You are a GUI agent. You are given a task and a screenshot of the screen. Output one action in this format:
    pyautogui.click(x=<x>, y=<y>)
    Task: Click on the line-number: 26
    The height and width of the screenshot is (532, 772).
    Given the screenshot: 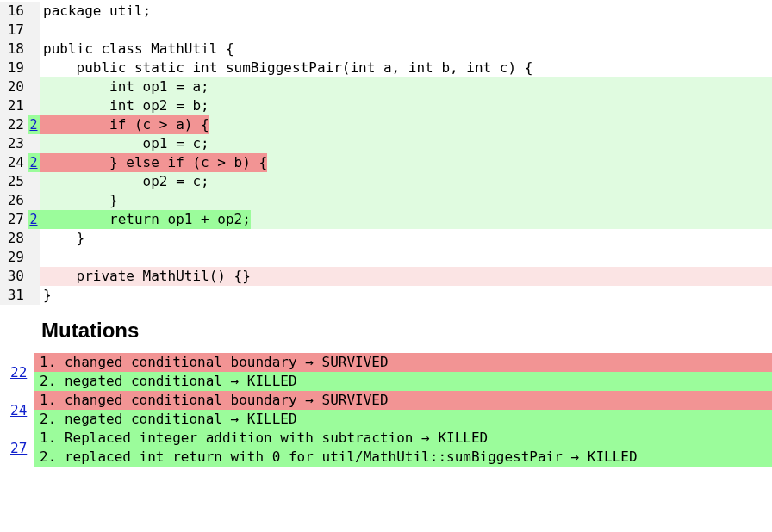 What is the action you would take?
    pyautogui.click(x=14, y=201)
    